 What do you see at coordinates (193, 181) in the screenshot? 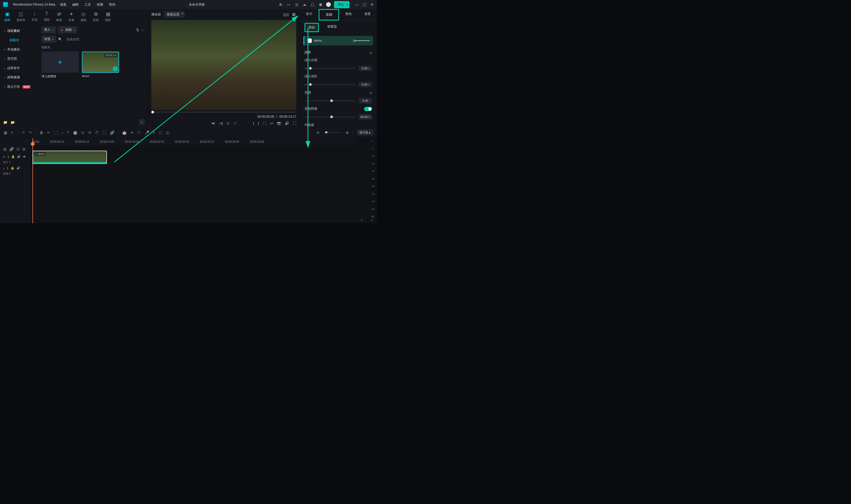
I see `timeline-tracks: 00:00 00:00:04:19 00:00:09:14 00:00:14:0…` at bounding box center [193, 181].